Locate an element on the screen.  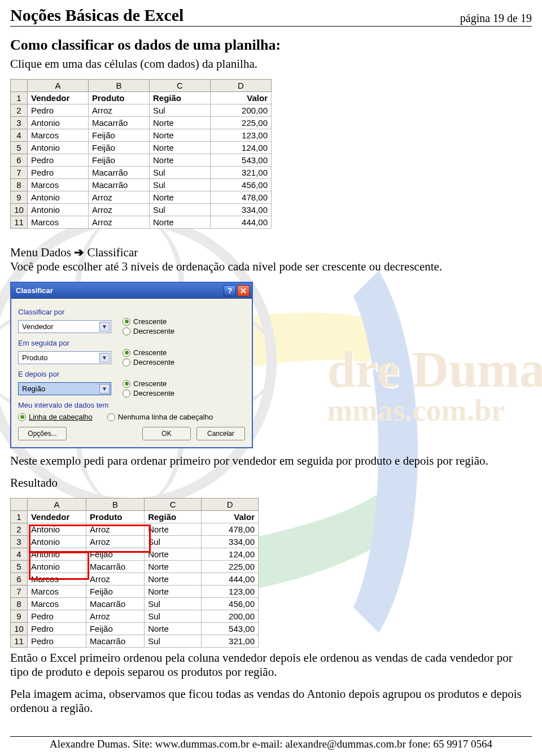
table-header-cell: Região is located at coordinates (180, 98).